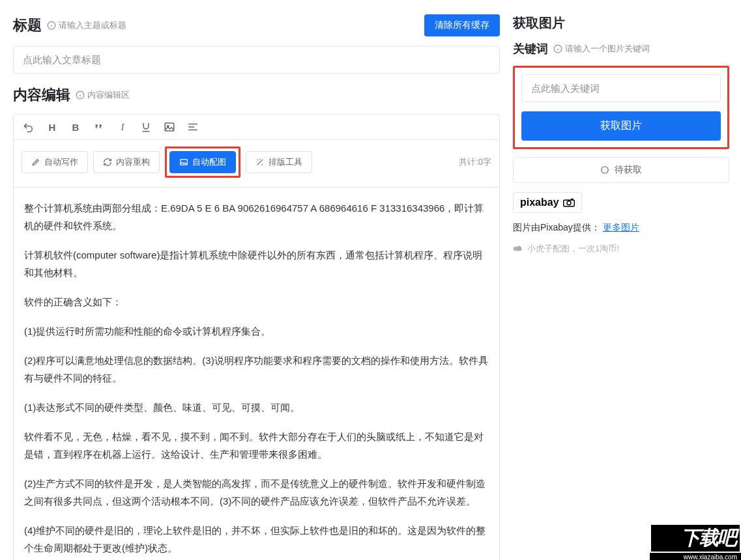 The width and height of the screenshot is (741, 560). What do you see at coordinates (260, 162) in the screenshot?
I see `wand-icon` at bounding box center [260, 162].